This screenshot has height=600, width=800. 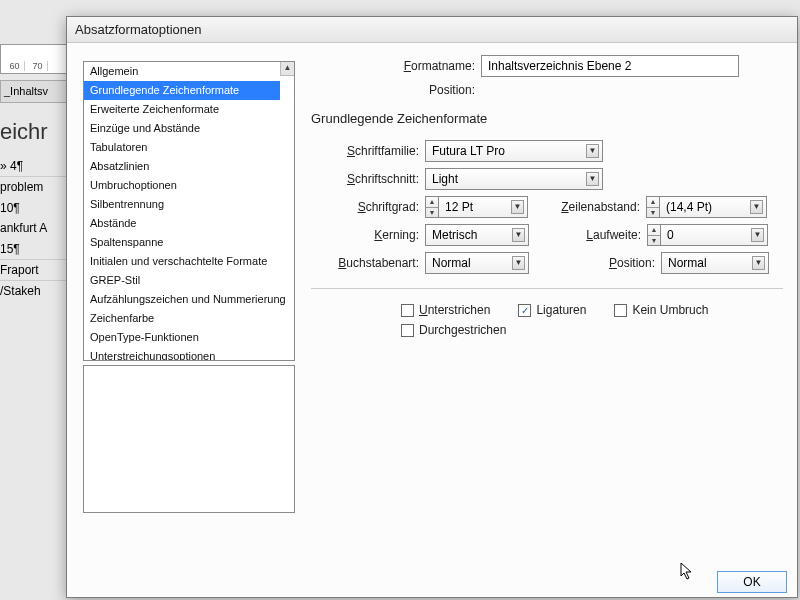 What do you see at coordinates (182, 354) in the screenshot?
I see `sidebar-item-unterstreichung: Unterstreichungsoptionen` at bounding box center [182, 354].